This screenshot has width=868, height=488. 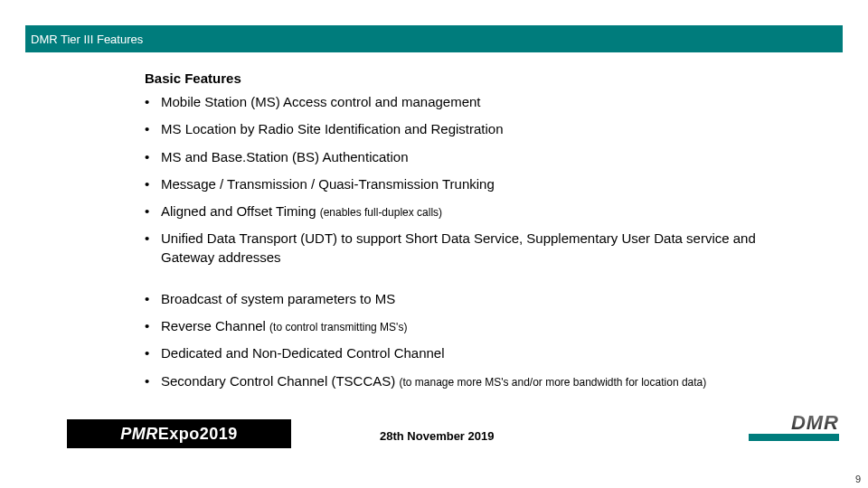 I want to click on title-bar-text: DMR Tier III Features, so click(x=87, y=40).